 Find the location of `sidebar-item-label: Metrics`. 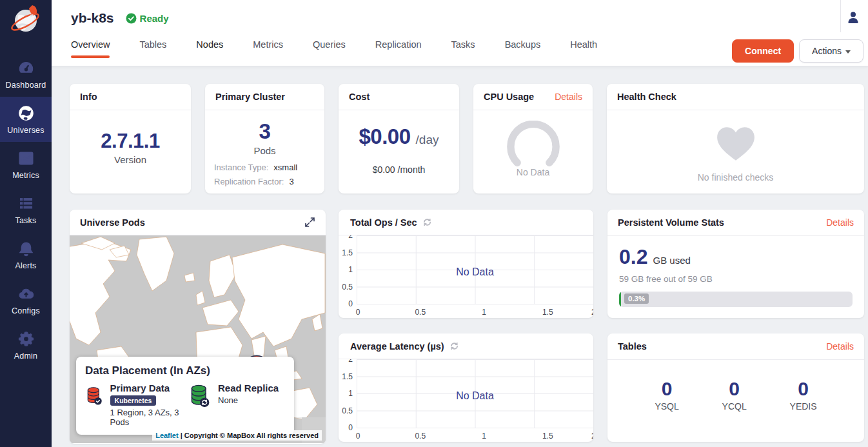

sidebar-item-label: Metrics is located at coordinates (26, 175).